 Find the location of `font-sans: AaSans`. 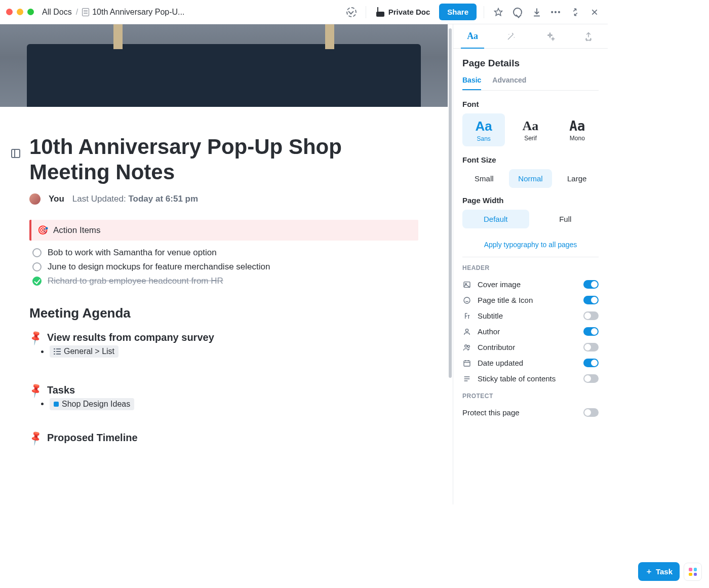

font-sans: AaSans is located at coordinates (484, 130).